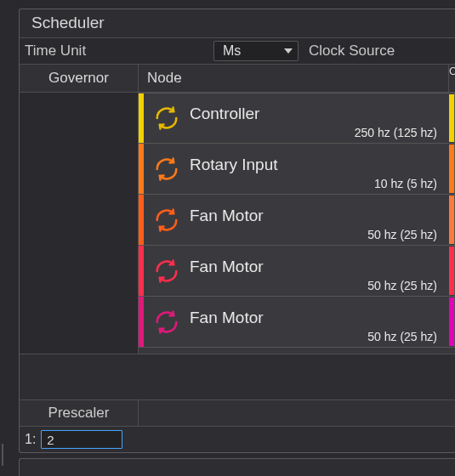 This screenshot has height=476, width=455. I want to click on time-unit-dropdown: Ms, so click(256, 51).